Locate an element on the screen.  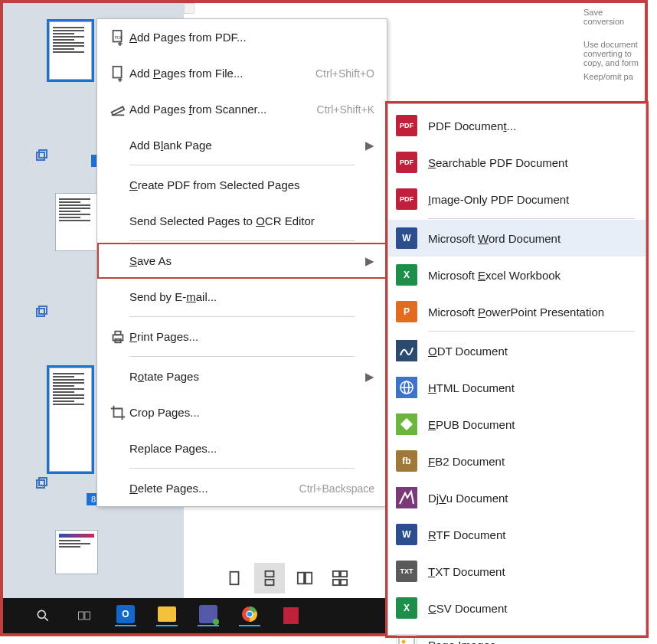
save-as-option: DjVu Document is located at coordinates (517, 498).